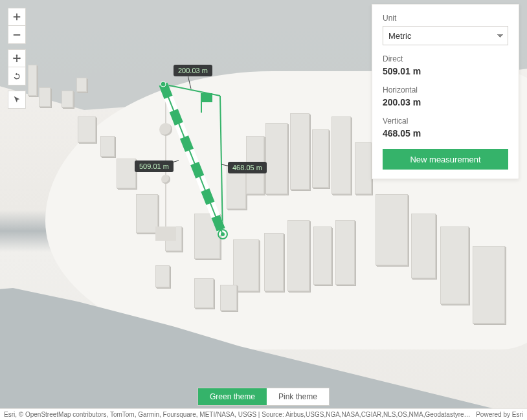  What do you see at coordinates (445, 92) in the screenshot?
I see `measurement-panel: Unit Metric Direct 509.01 m Horizontal 2…` at bounding box center [445, 92].